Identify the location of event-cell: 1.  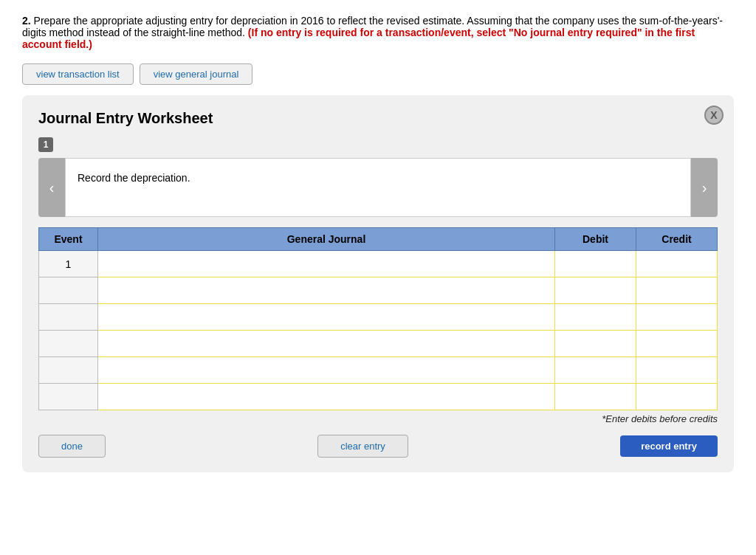
(69, 264).